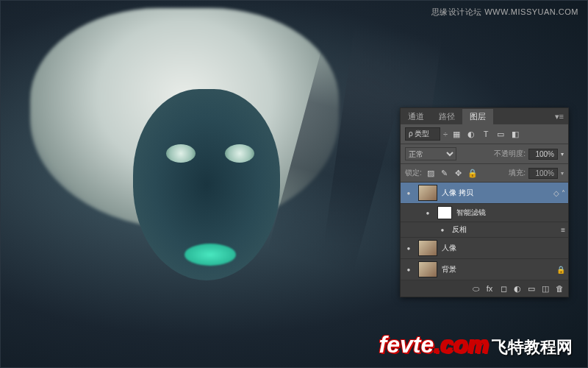 The image size is (588, 368). What do you see at coordinates (434, 344) in the screenshot?
I see `watermark-logo: fevte.com` at bounding box center [434, 344].